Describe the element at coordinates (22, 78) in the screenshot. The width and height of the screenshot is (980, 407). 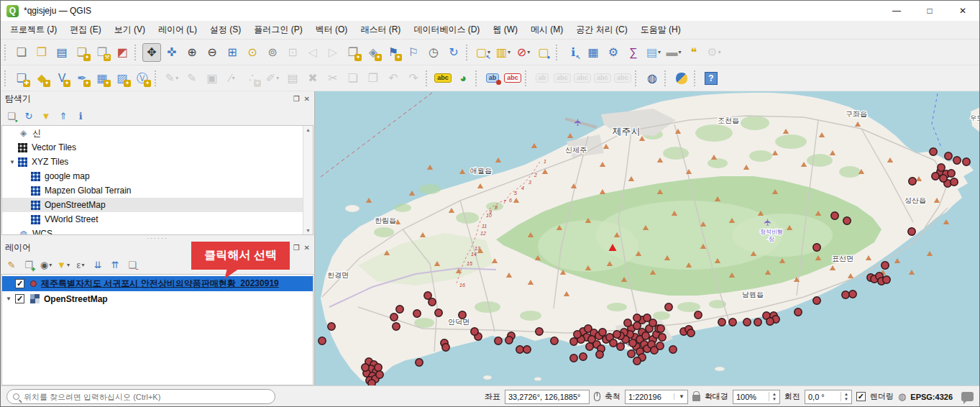
I see `open-data-source-manager-button: ❏✚` at that location.